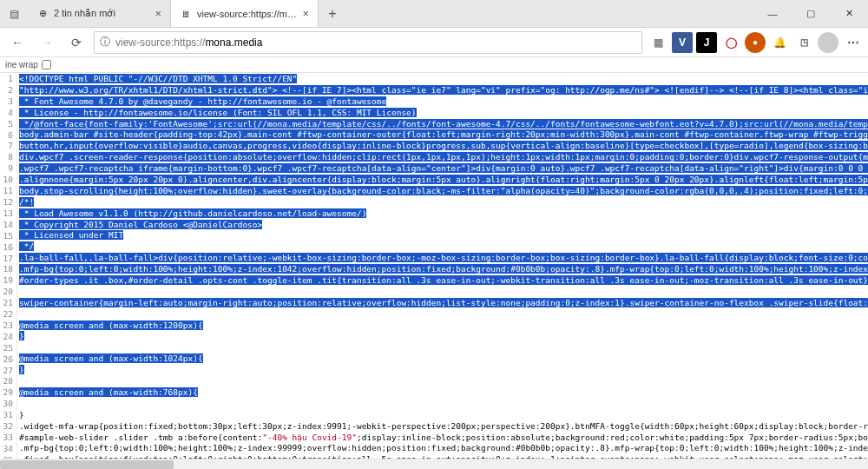 The height and width of the screenshot is (469, 868). Describe the element at coordinates (158, 14) in the screenshot. I see `tab-1-close-icon: ×` at that location.